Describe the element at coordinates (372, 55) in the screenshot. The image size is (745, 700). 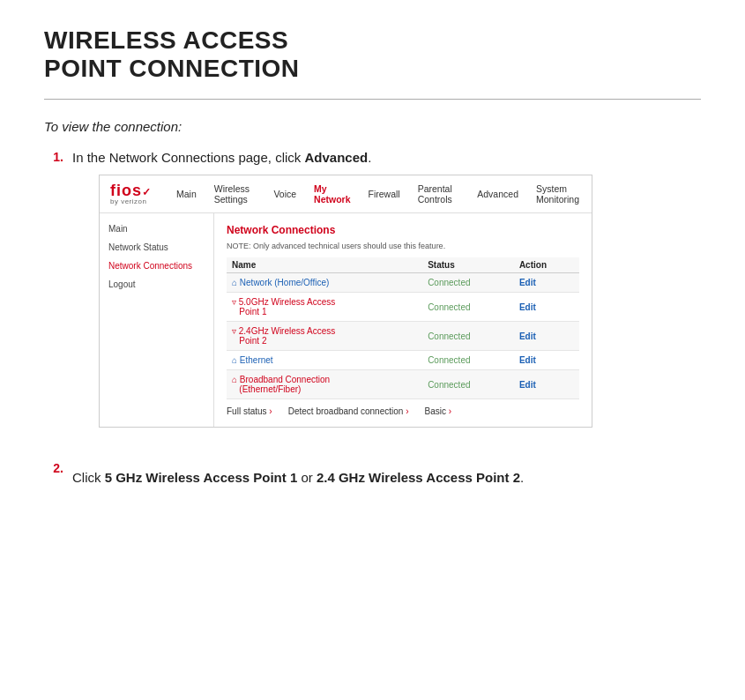
I see `page-title: WIRELESS ACCESS POINT CONNECTION` at that location.